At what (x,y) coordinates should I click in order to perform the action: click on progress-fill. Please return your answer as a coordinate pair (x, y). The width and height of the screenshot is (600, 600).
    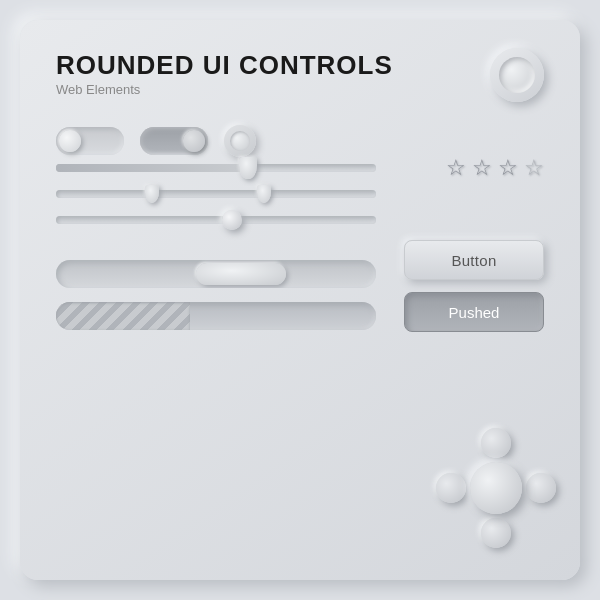
    Looking at the image, I should click on (123, 316).